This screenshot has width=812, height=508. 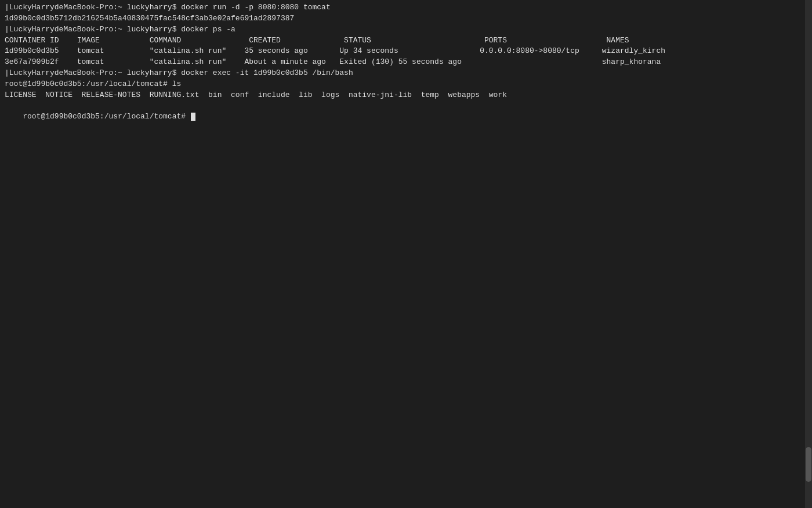 What do you see at coordinates (406, 117) in the screenshot?
I see `prompt-line: root@1d99b0c0d3b5:/usr/local/tomcat#` at bounding box center [406, 117].